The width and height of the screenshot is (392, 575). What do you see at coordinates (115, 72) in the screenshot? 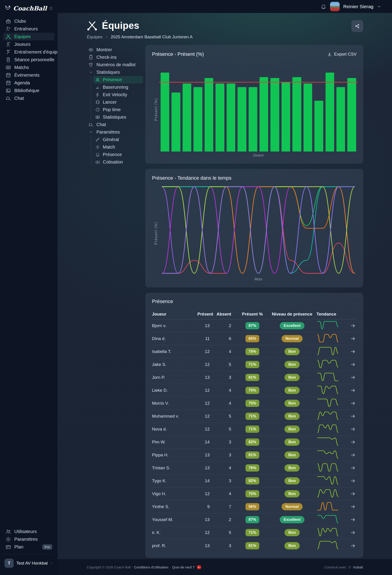
I see `subnav-item-statistiques: Statistiques` at bounding box center [115, 72].